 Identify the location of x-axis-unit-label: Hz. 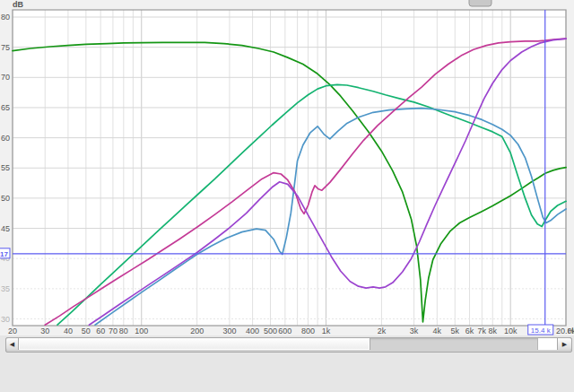
(570, 331).